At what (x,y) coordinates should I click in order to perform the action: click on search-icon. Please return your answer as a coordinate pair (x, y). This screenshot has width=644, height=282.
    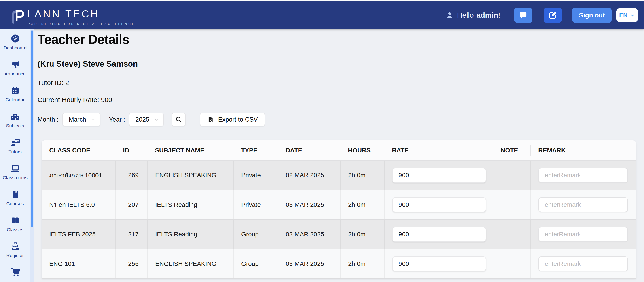
    Looking at the image, I should click on (178, 120).